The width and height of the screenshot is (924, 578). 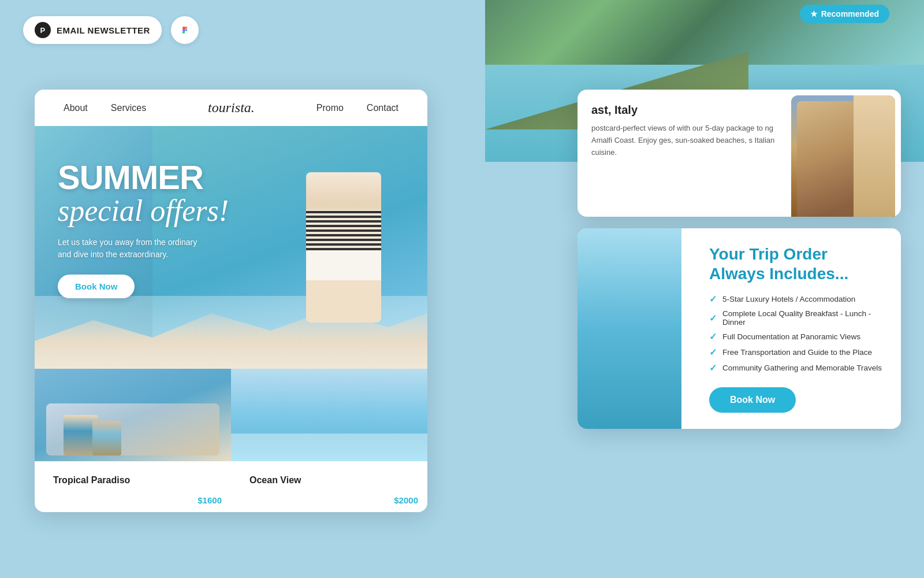 I want to click on check-icon-3: ✓, so click(x=713, y=336).